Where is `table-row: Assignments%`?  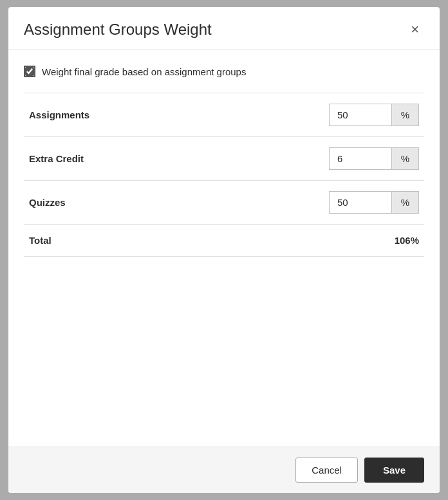 table-row: Assignments% is located at coordinates (224, 115).